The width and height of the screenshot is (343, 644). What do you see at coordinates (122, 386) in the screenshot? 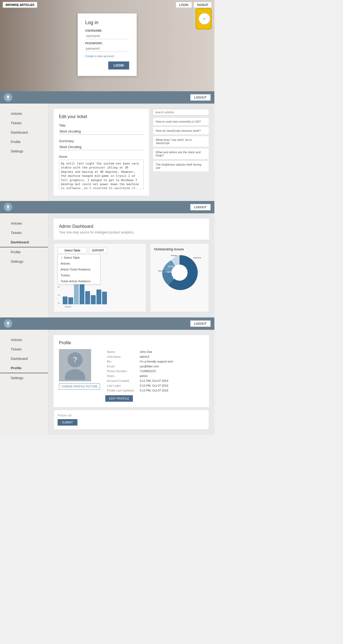
I see `lastlogin-label: Last Login:` at bounding box center [122, 386].